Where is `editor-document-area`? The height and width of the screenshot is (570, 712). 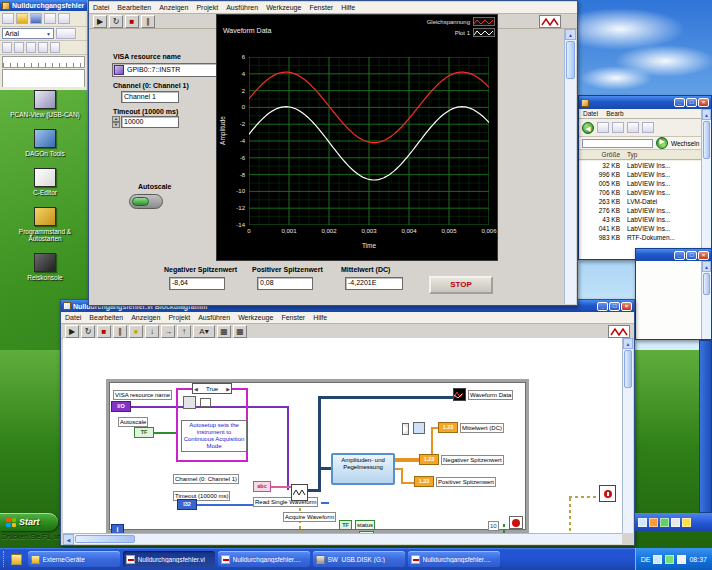 editor-document-area is located at coordinates (44, 78).